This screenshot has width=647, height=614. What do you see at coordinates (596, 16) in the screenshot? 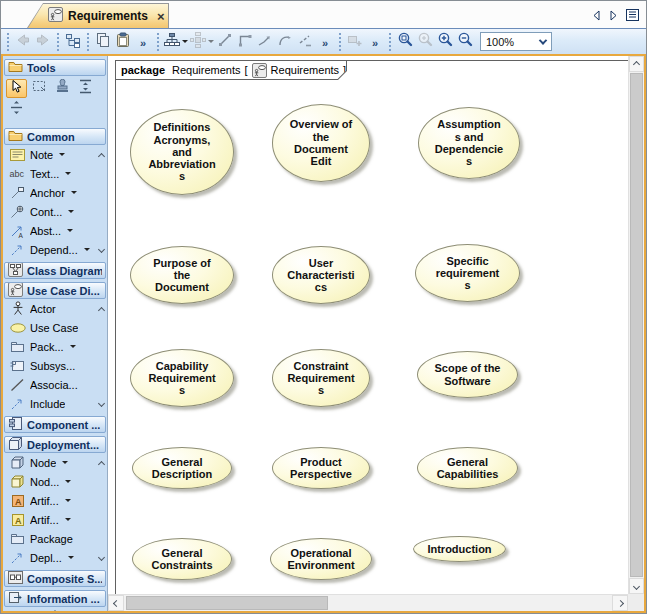
I see `prev-tab-icon` at bounding box center [596, 16].